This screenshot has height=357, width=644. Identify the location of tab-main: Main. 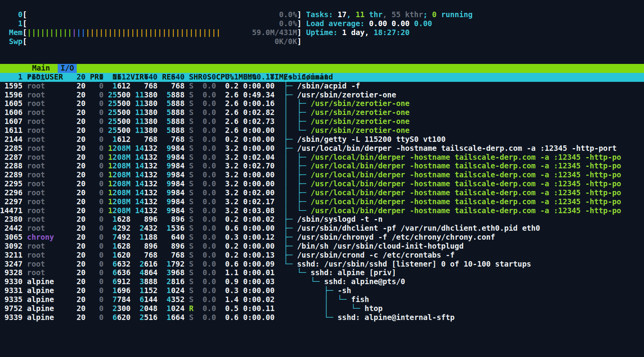
(41, 69).